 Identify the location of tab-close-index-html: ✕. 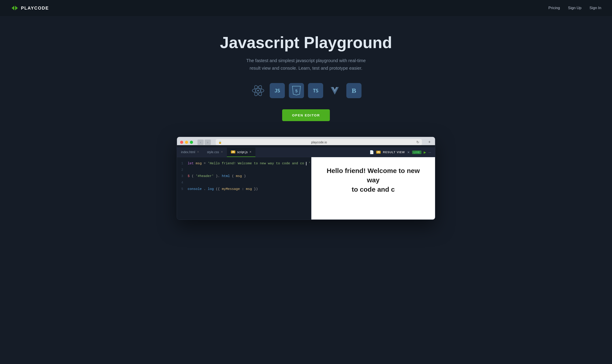
(198, 152).